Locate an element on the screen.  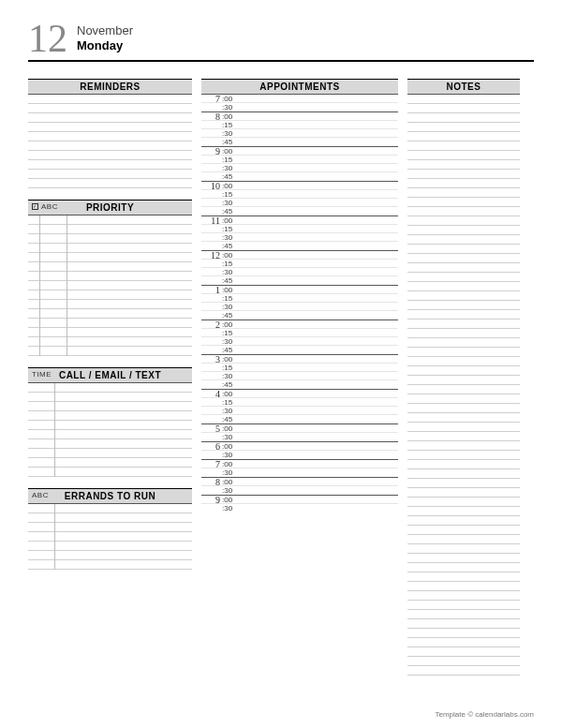
time-slot: 2:00 is located at coordinates (300, 324).